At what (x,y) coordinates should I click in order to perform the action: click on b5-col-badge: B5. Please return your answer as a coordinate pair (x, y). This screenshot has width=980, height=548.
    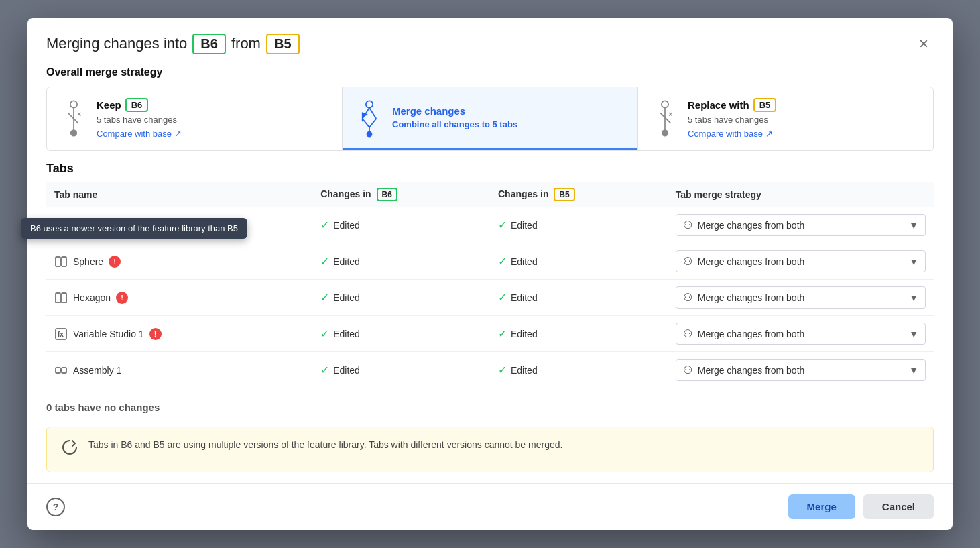
    Looking at the image, I should click on (564, 195).